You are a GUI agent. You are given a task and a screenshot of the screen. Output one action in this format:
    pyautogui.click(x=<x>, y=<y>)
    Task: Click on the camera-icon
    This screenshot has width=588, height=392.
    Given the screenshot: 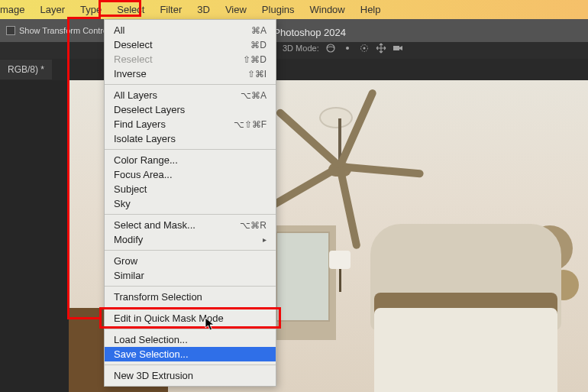 What is the action you would take?
    pyautogui.click(x=398, y=48)
    